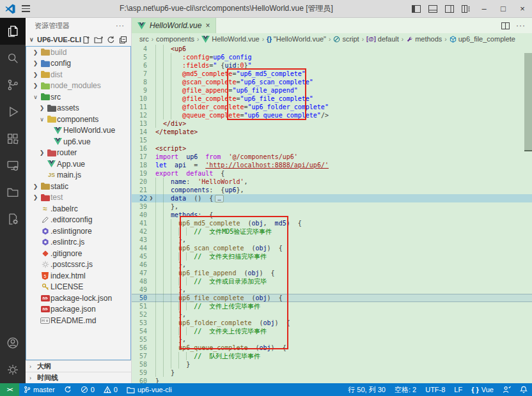 The width and height of the screenshot is (532, 396). I want to click on refresh-icon, so click(111, 40).